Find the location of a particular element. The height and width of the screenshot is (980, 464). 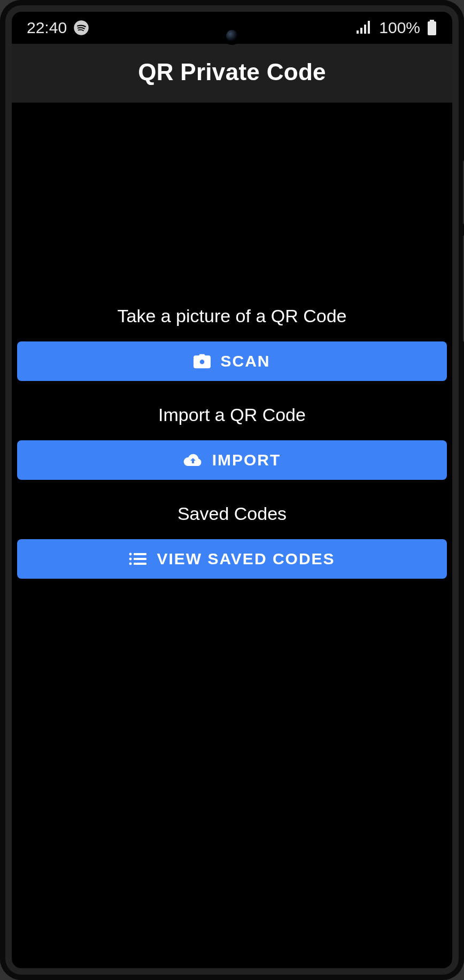

battery-icon is located at coordinates (432, 28).